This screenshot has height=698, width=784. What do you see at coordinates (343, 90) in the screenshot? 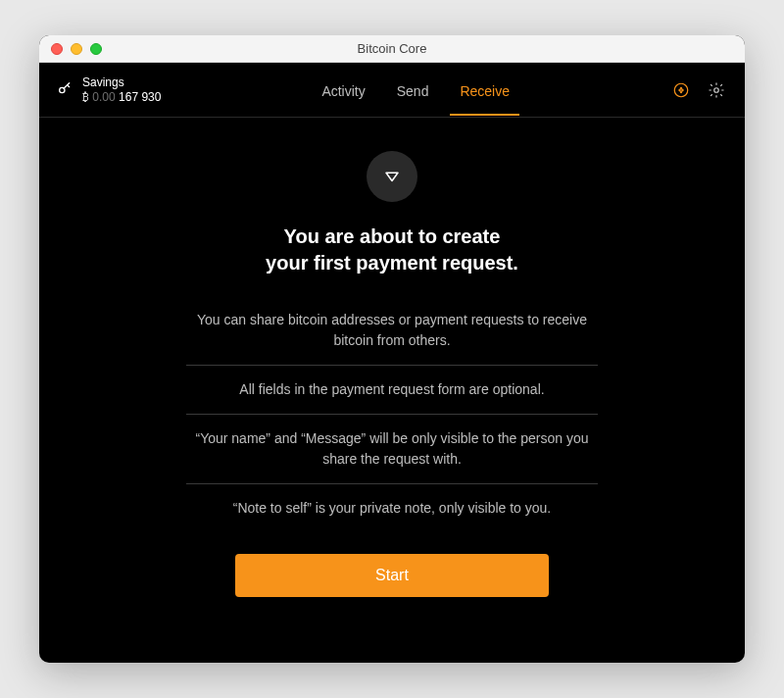
I see `tab-activity: Activity` at bounding box center [343, 90].